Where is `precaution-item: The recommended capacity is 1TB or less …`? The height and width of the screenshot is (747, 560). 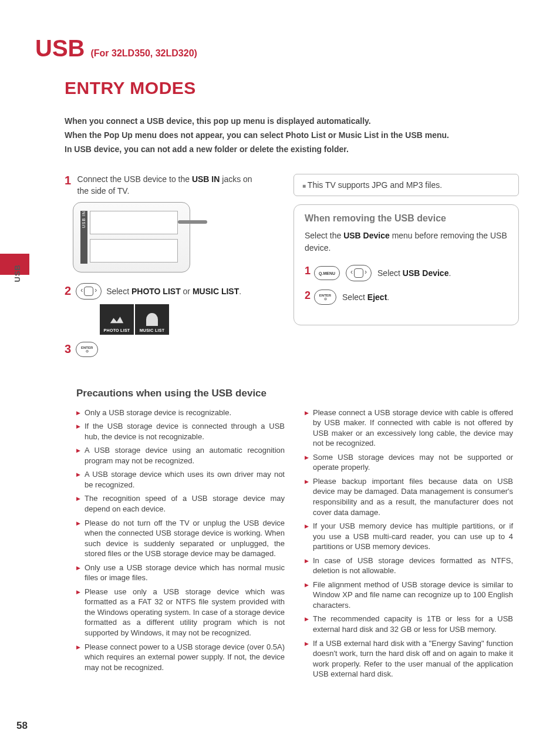 precaution-item: The recommended capacity is 1TB or less … is located at coordinates (409, 624).